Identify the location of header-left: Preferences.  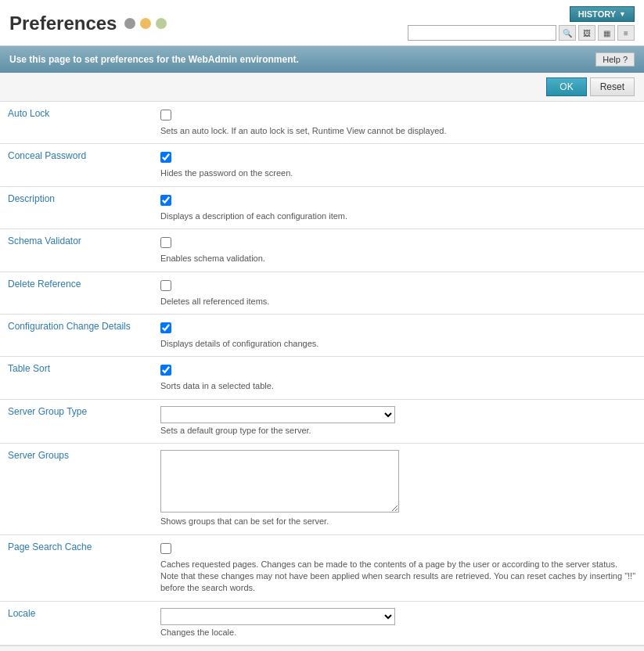
(88, 23).